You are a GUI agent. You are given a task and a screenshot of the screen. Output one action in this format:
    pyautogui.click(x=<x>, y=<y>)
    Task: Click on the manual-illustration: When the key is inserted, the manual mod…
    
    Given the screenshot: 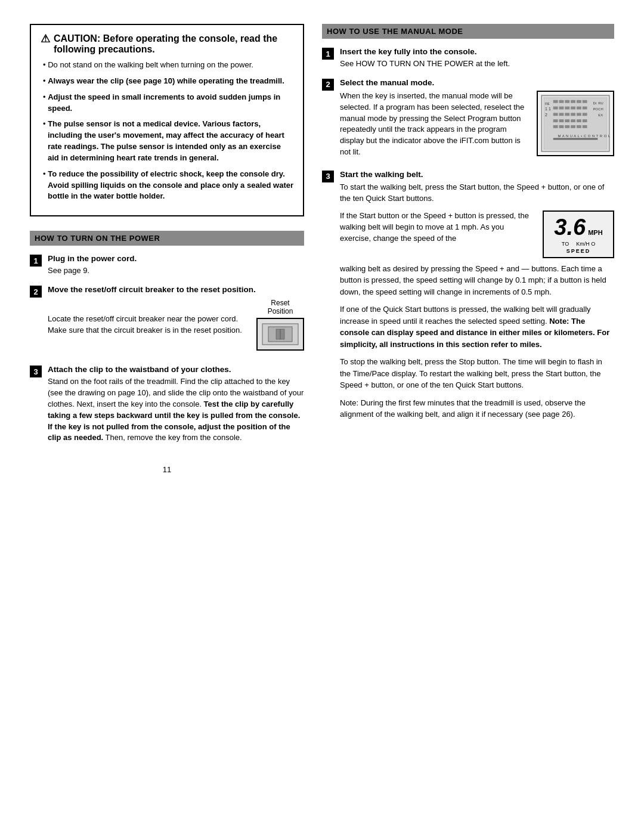 What is the action you would take?
    pyautogui.click(x=477, y=124)
    